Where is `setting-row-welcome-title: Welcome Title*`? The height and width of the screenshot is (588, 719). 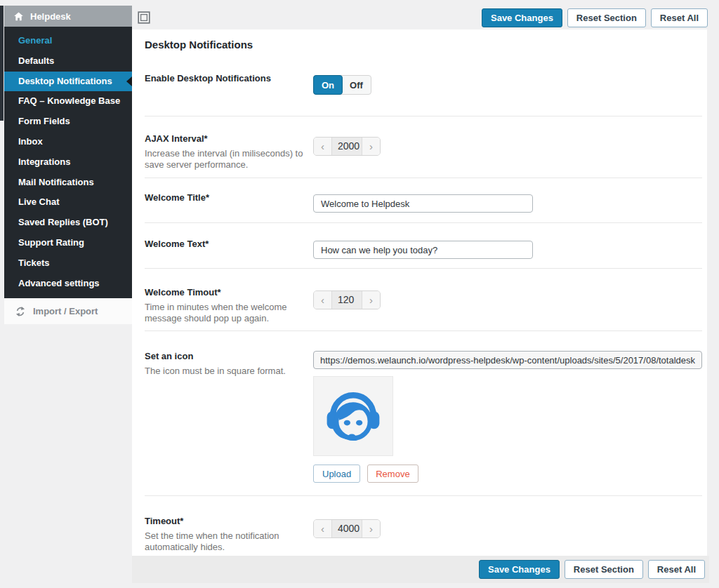 setting-row-welcome-title: Welcome Title* is located at coordinates (423, 201).